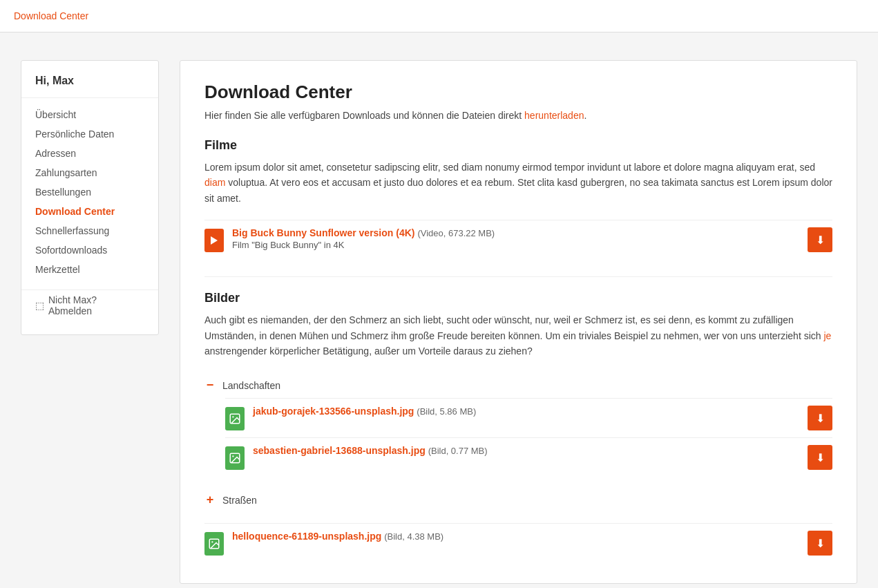 The width and height of the screenshot is (878, 588). I want to click on category-header-strassen: + Straßen, so click(518, 500).